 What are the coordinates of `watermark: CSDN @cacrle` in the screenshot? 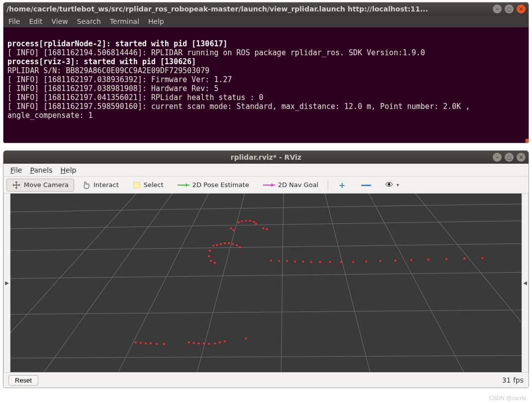 It's located at (507, 398).